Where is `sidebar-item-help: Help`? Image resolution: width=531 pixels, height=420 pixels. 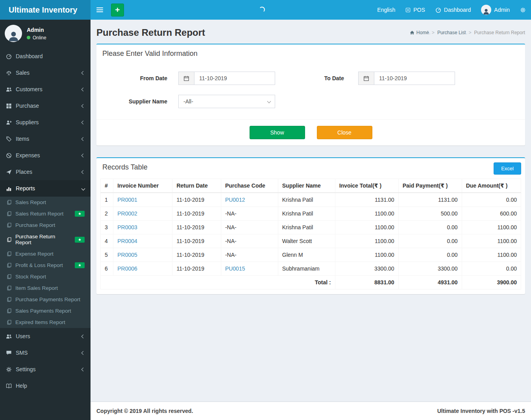
sidebar-item-help: Help is located at coordinates (45, 386).